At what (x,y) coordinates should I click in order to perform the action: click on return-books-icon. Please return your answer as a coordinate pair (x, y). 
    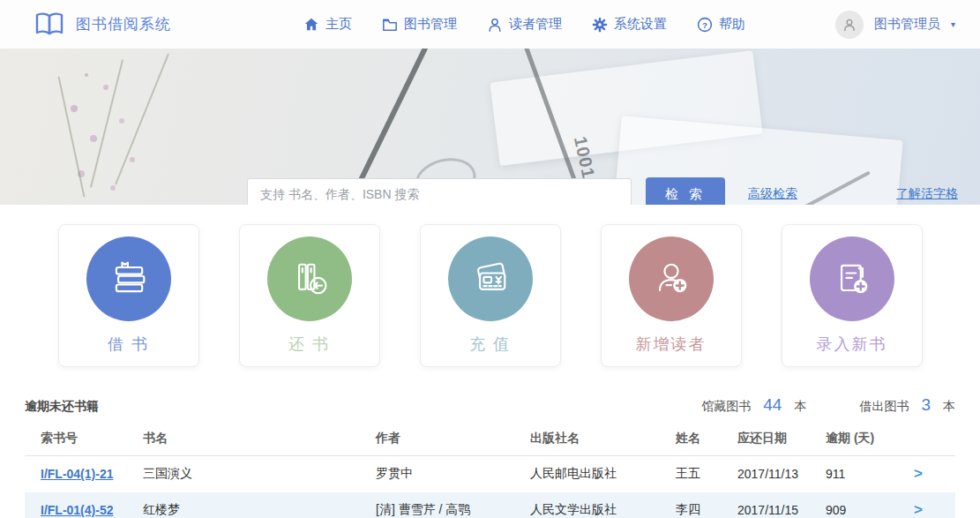
    Looking at the image, I should click on (310, 279).